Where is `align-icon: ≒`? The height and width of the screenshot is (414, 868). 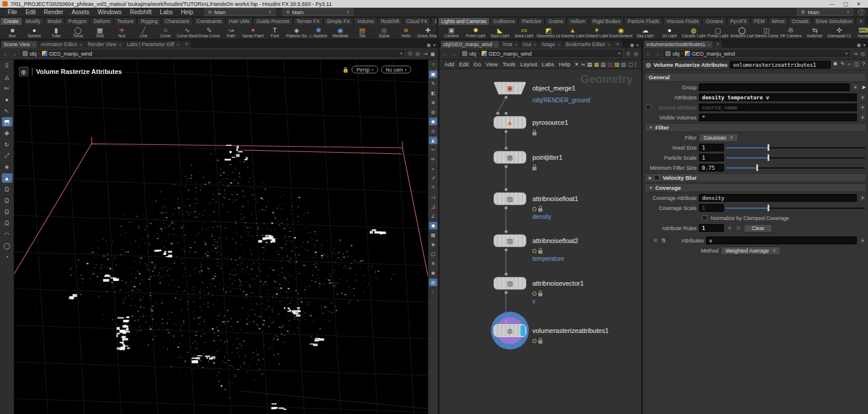 align-icon: ≒ is located at coordinates (583, 64).